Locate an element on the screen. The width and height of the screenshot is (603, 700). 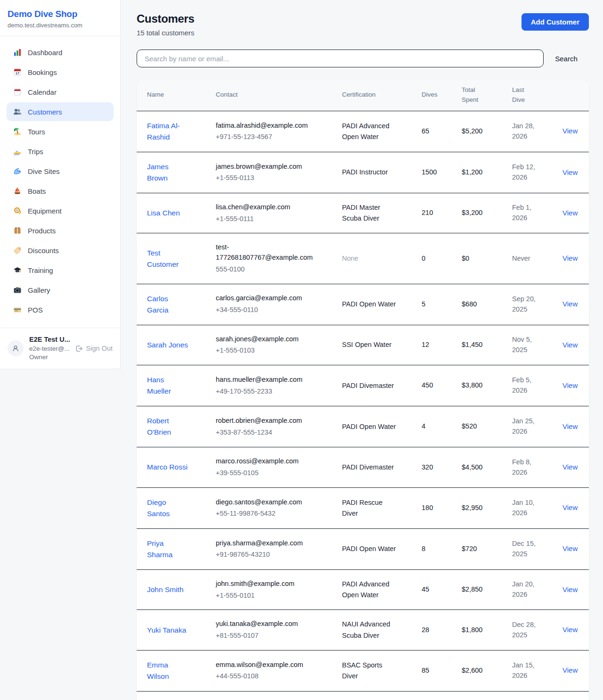
total-spent: $3,800 is located at coordinates (472, 385).